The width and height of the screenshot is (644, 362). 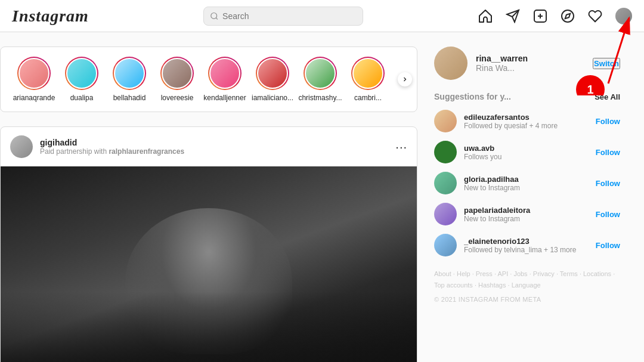 What do you see at coordinates (526, 210) in the screenshot?
I see `suggestion-username: papelariadaleitorа` at bounding box center [526, 210].